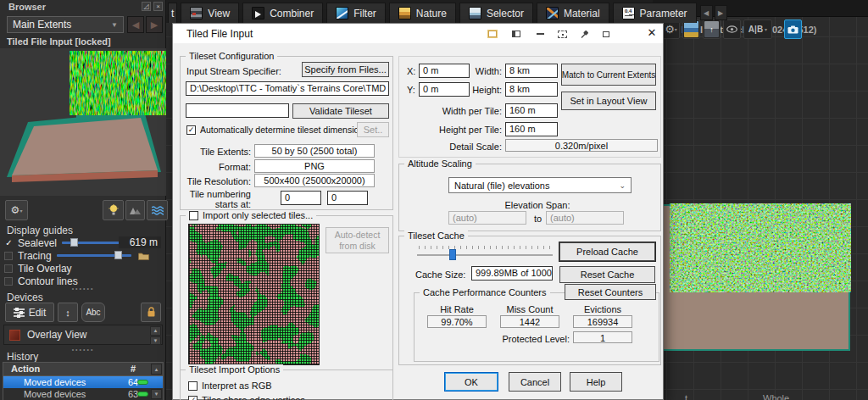  I want to click on close-icon: ✕, so click(652, 34).